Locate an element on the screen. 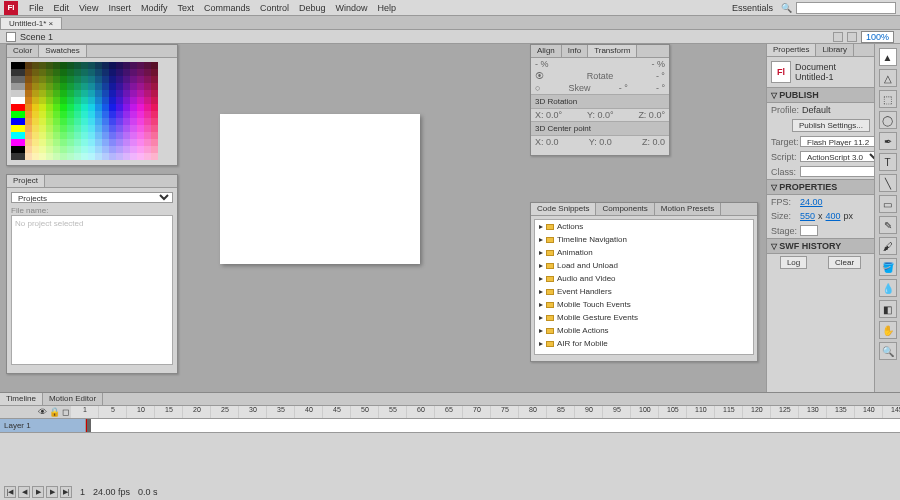  stage-canvas is located at coordinates (320, 189).